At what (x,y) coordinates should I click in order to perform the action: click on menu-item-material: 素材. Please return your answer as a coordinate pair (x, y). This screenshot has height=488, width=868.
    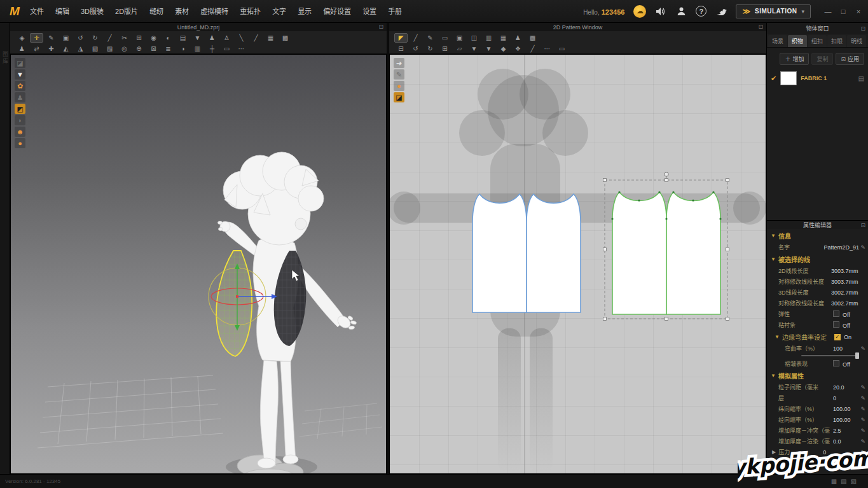
    Looking at the image, I should click on (182, 11).